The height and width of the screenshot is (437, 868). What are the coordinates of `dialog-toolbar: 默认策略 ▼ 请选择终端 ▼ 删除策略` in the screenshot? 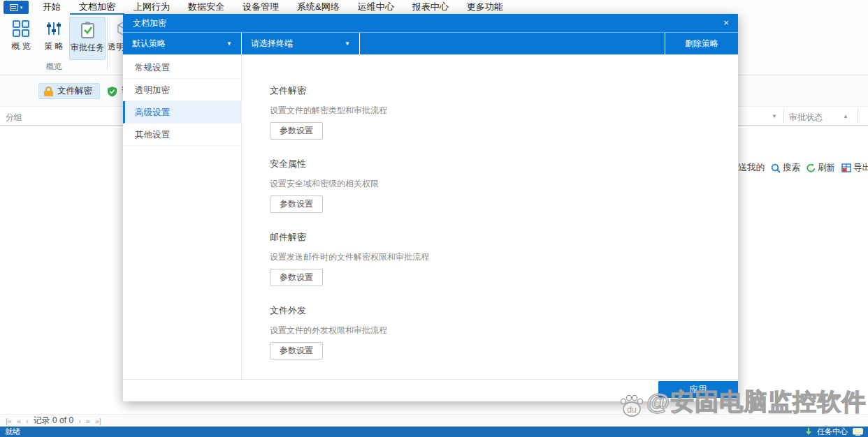 It's located at (431, 43).